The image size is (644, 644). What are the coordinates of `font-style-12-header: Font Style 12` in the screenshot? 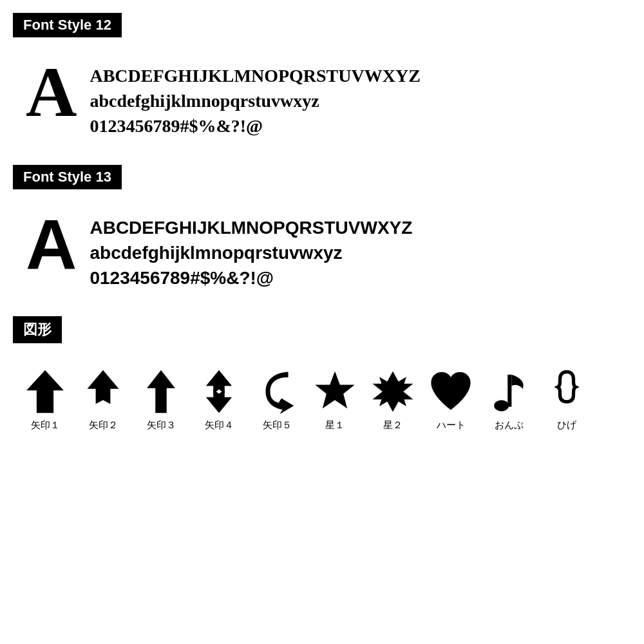 It's located at (67, 25).